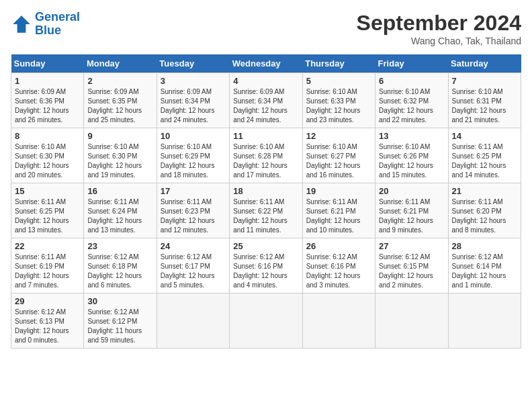 This screenshot has width=532, height=411. I want to click on day-info: Sunrise: 6:11 AM Sunset: 6:21 PM Dayligh…, so click(339, 216).